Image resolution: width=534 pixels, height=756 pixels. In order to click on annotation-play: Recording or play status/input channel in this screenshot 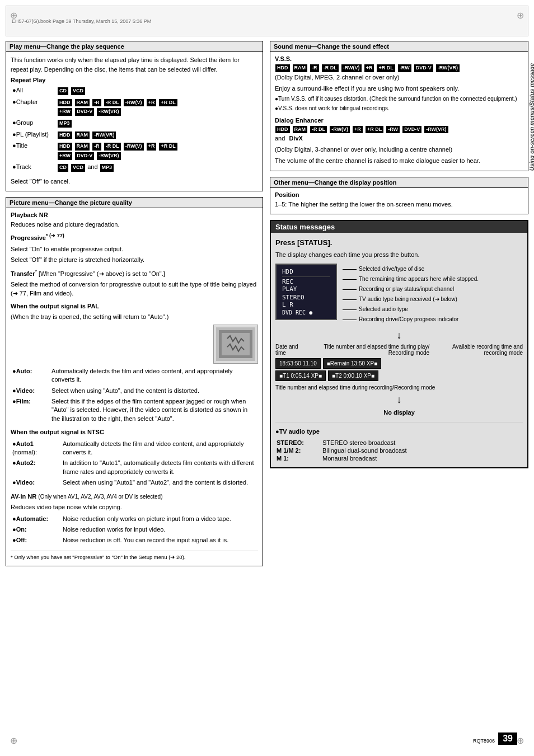, I will do `click(411, 289)`.